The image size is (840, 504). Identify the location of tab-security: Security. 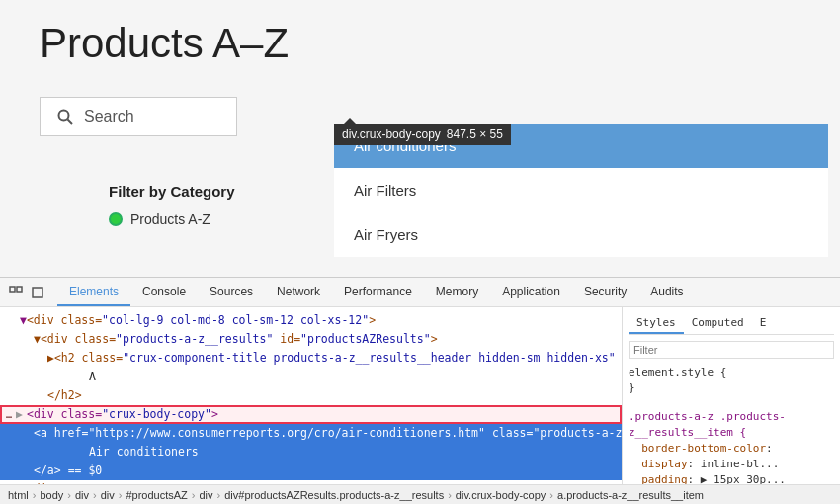
(605, 293).